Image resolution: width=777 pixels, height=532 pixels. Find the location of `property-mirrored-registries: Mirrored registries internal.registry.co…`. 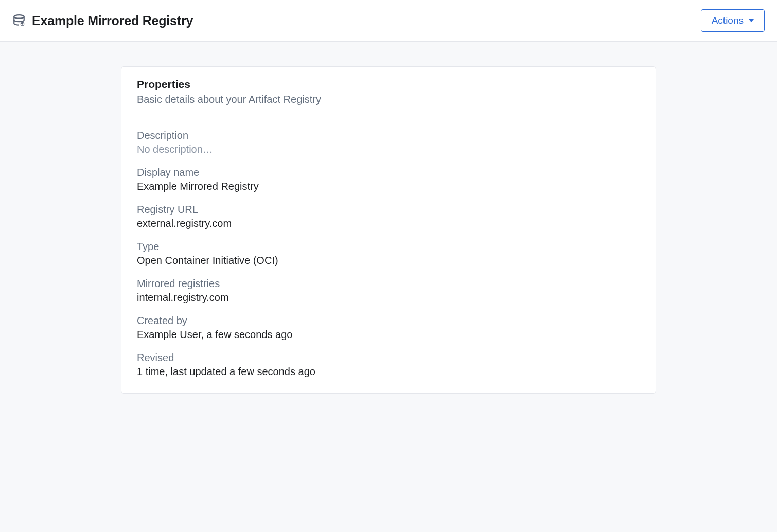

property-mirrored-registries: Mirrored registries internal.registry.co… is located at coordinates (388, 291).